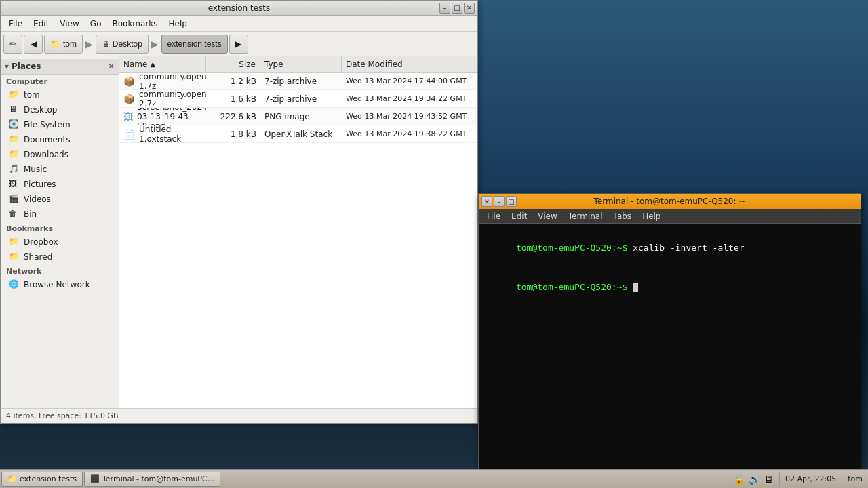  What do you see at coordinates (586, 216) in the screenshot?
I see `term-menu-terminal: Terminal` at bounding box center [586, 216].